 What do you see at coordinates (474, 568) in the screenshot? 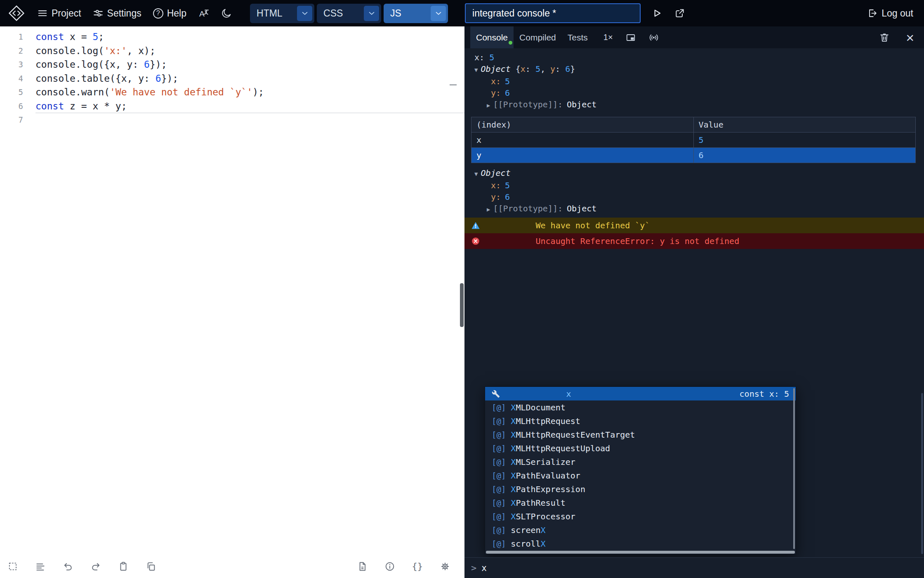
I see `prompt-chevron-icon: >` at bounding box center [474, 568].